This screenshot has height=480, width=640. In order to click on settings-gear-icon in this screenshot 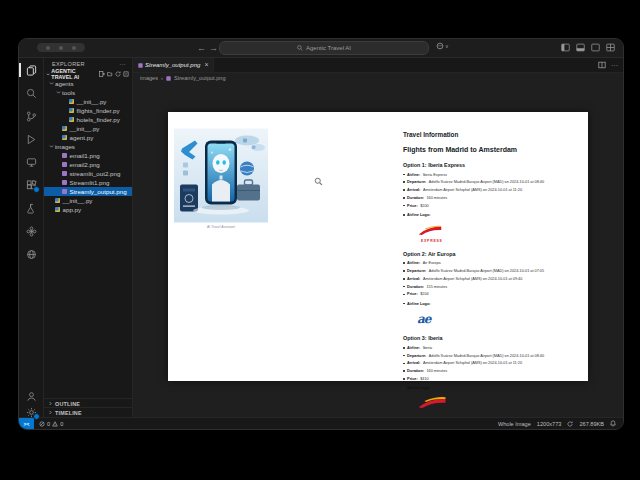, I will do `click(31, 412)`.